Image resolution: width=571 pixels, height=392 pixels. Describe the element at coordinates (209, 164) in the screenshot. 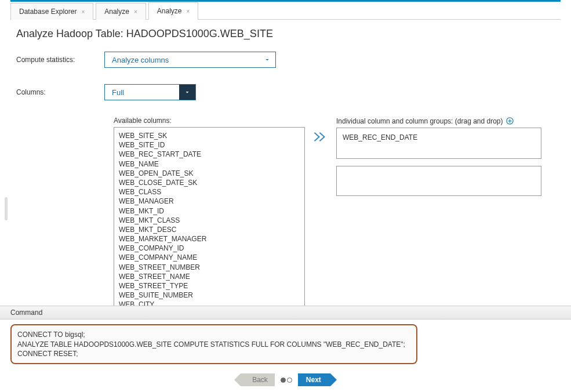

I see `list-item: WEB_NAME` at that location.